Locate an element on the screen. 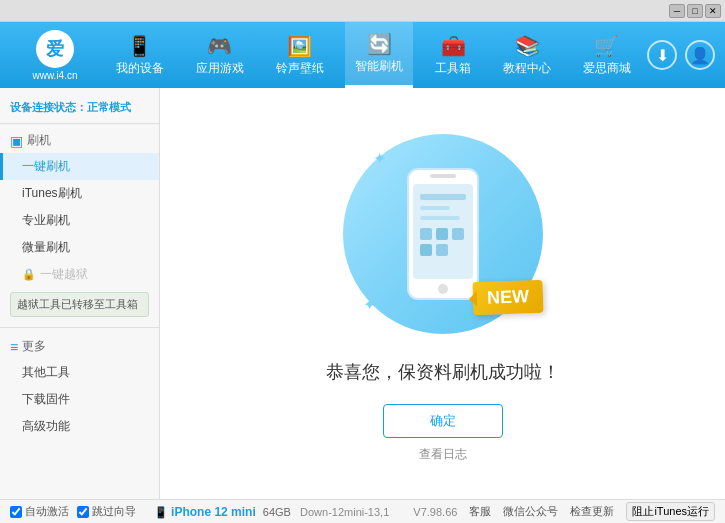 The width and height of the screenshot is (725, 523). title-bar: ─ □ ✕ is located at coordinates (362, 11).